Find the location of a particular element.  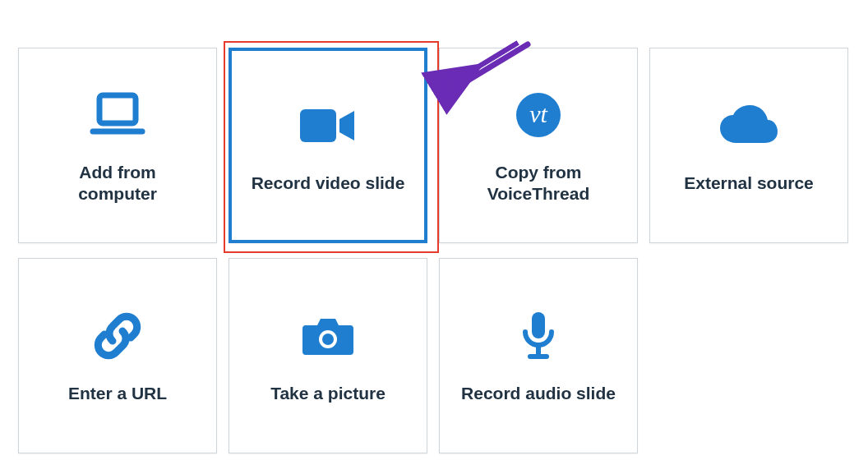

laptop-icon is located at coordinates (118, 115).